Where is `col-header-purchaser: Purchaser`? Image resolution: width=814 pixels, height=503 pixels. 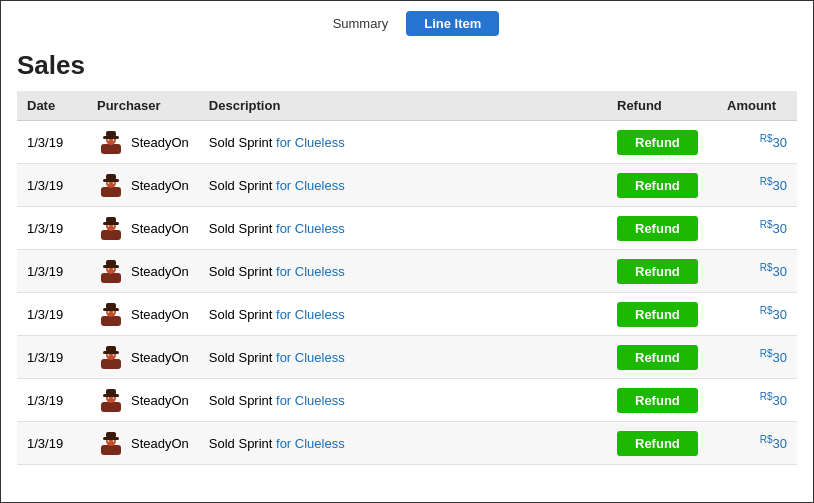
col-header-purchaser: Purchaser is located at coordinates (143, 106).